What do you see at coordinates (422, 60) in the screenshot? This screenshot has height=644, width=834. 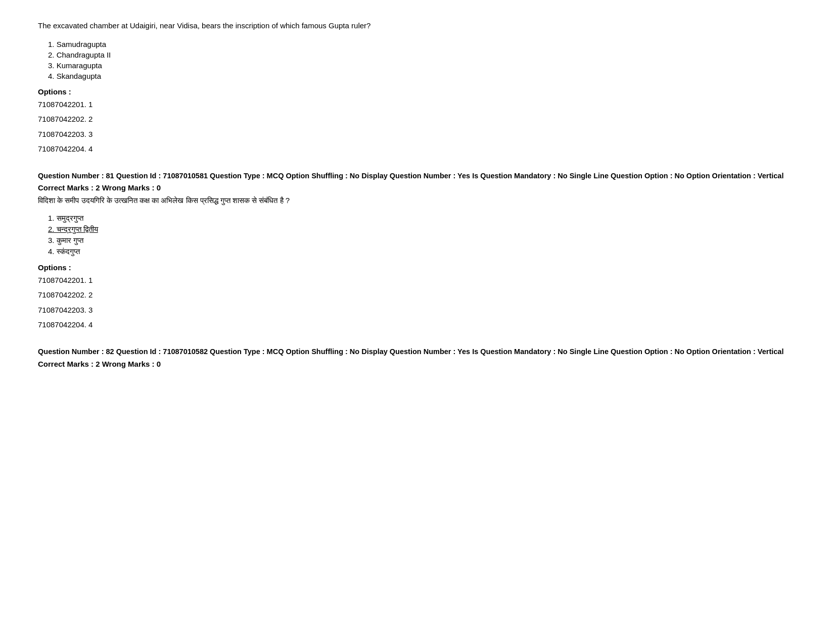 I see `options-list-english: 1. Samudragupta 2. Chandragupta II 3. Ku…` at bounding box center [422, 60].